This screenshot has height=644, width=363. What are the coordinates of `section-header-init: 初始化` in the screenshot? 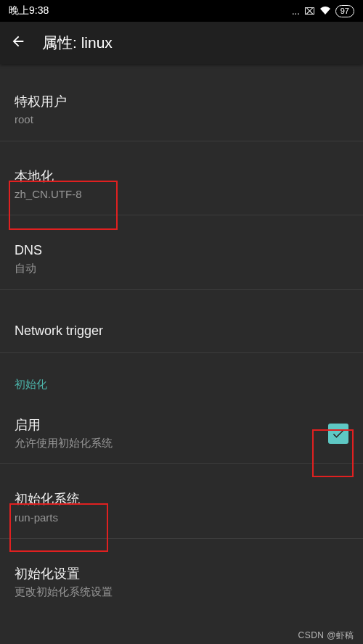 It's located at (182, 377).